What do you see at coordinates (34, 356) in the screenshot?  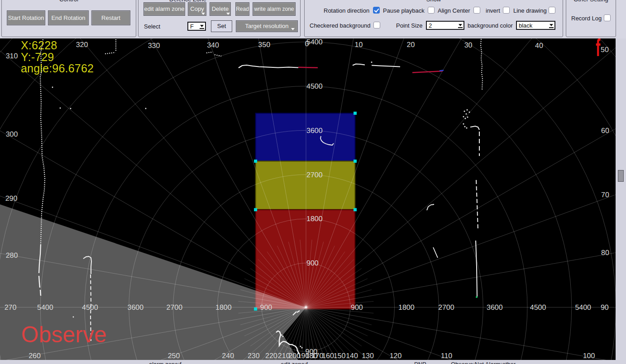 I see `svg-text: 260` at bounding box center [34, 356].